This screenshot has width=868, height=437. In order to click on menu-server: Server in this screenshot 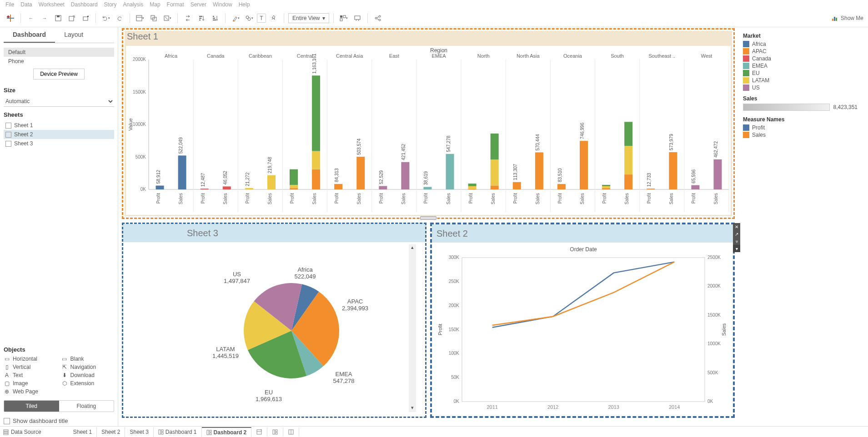, I will do `click(198, 5)`.